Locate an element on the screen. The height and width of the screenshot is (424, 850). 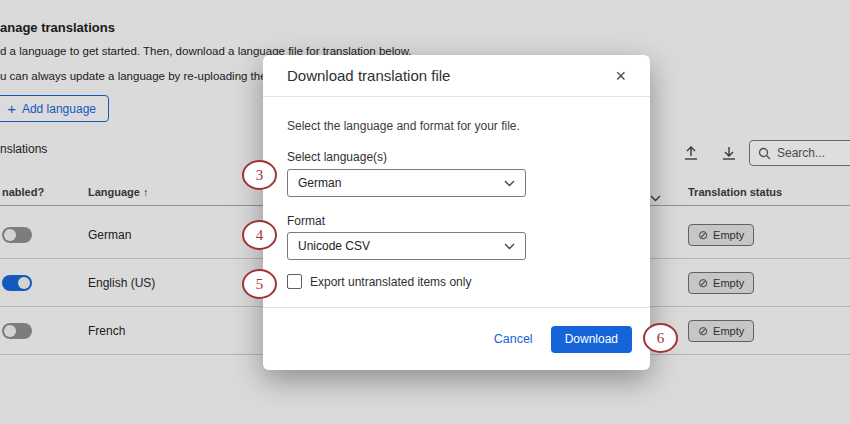
annotation-step-6: 6 is located at coordinates (660, 338).